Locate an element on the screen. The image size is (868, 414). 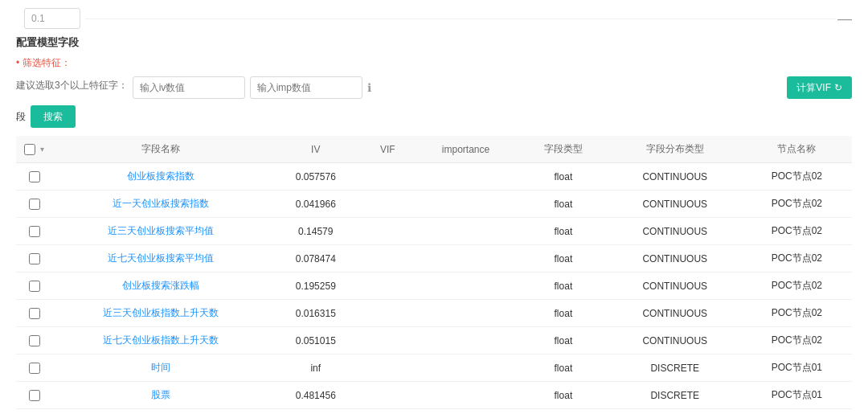
filter-input-row: 建议选取3个以上特征字： ℹ 计算VIF ↻ is located at coordinates (434, 88).